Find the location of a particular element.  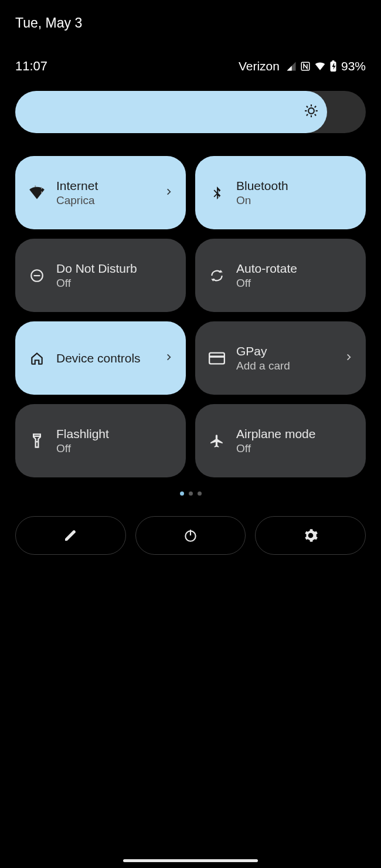

clock: 11:07 is located at coordinates (32, 66).